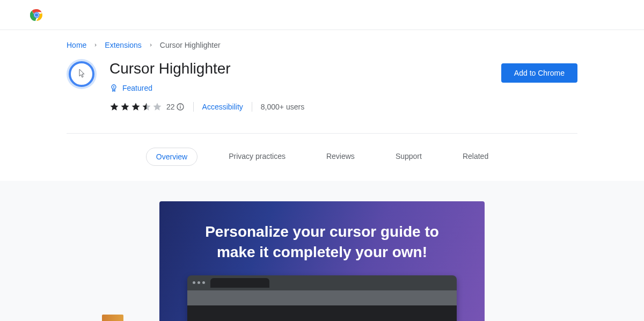 The height and width of the screenshot is (321, 644). I want to click on rating-count: 22, so click(171, 107).